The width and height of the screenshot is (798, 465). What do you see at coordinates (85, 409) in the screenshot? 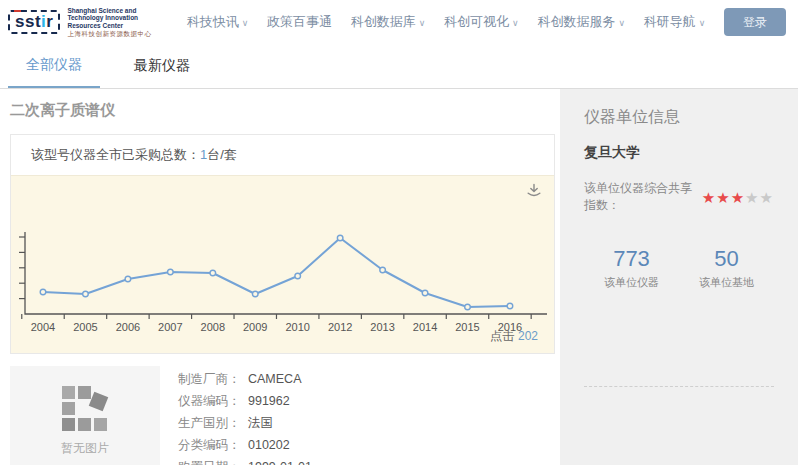
I see `broken-image-icon` at bounding box center [85, 409].